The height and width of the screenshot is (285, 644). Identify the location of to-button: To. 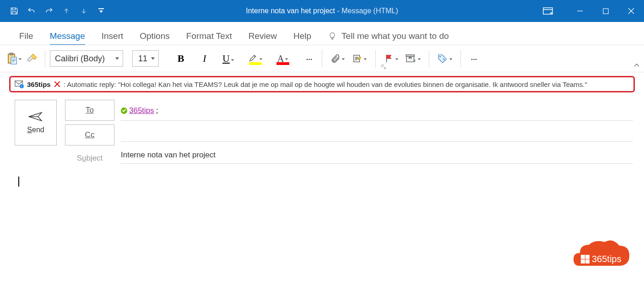
(90, 110).